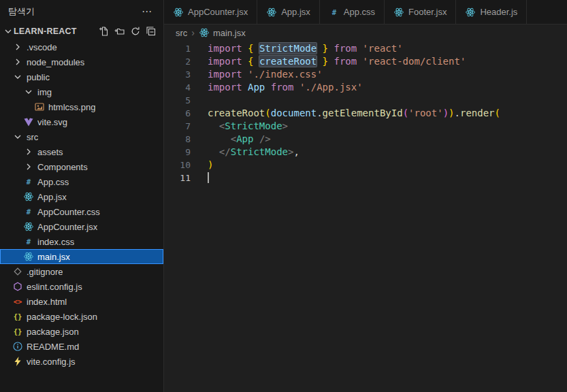 Image resolution: width=567 pixels, height=392 pixels. Describe the element at coordinates (82, 62) in the screenshot. I see `folder-item-node-modules: node_modules` at that location.